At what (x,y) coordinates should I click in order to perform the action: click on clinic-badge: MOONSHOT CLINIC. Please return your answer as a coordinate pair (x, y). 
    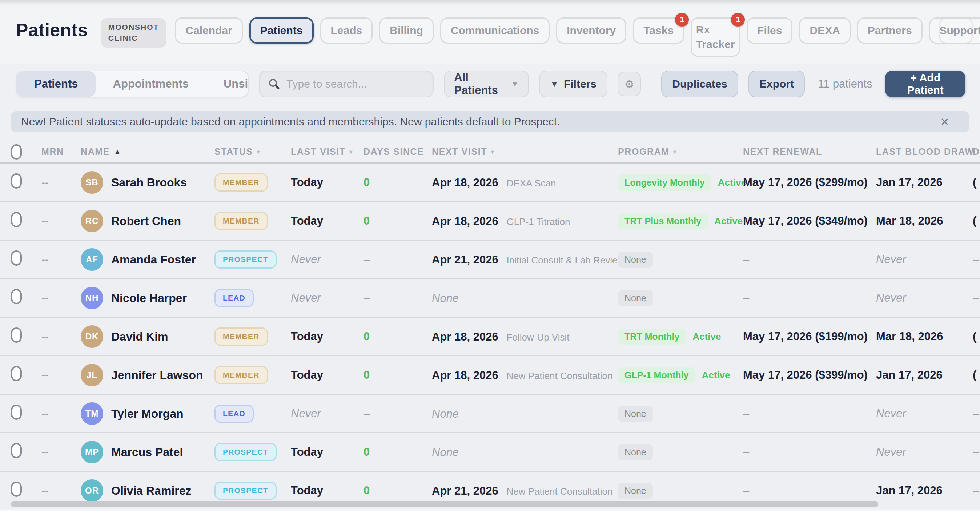
    Looking at the image, I should click on (134, 33).